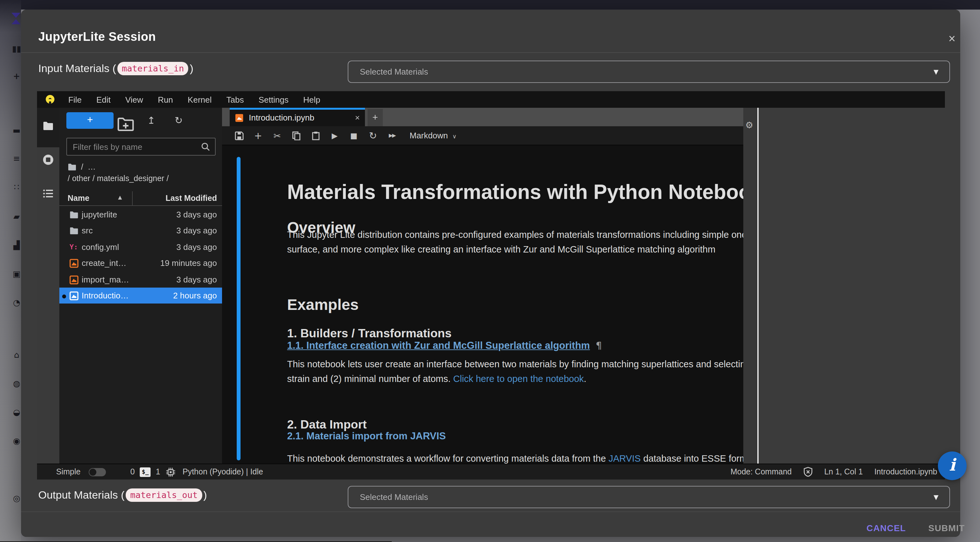 The height and width of the screenshot is (542, 980). Describe the element at coordinates (375, 118) in the screenshot. I see `add-tab-button: +` at that location.